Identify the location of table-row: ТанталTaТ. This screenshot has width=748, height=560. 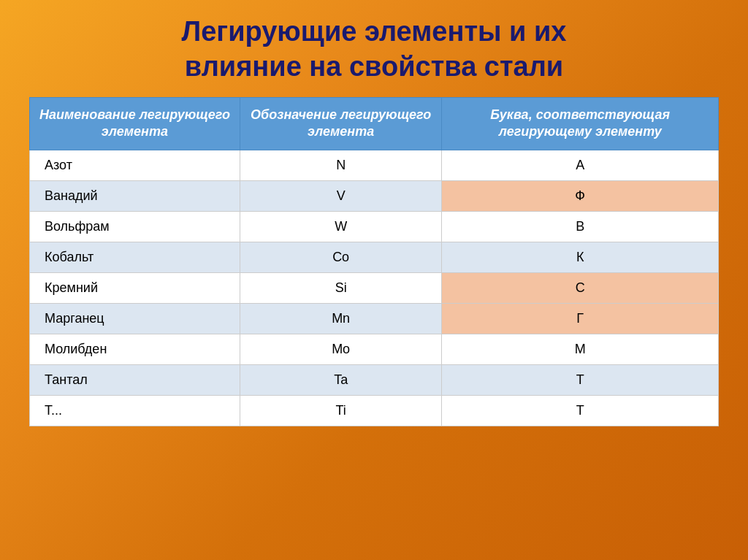
(374, 380).